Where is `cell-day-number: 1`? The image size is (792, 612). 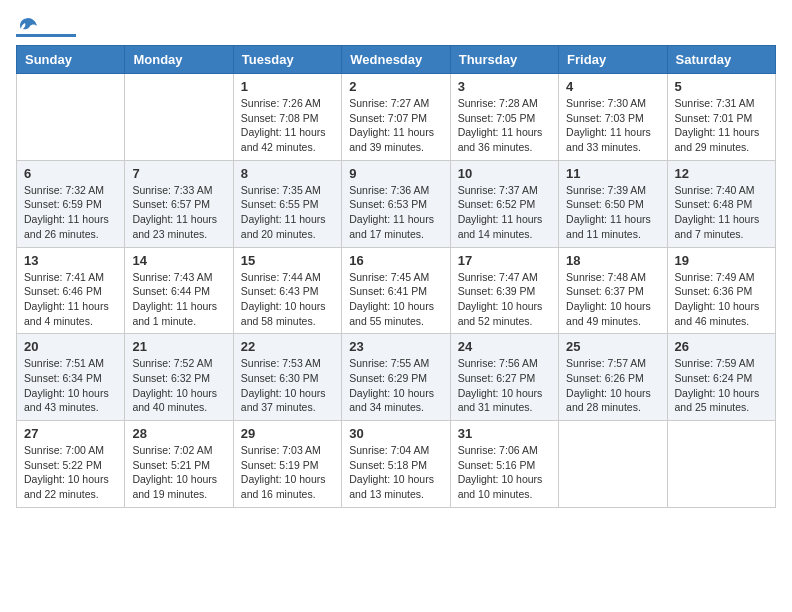
cell-day-number: 1 is located at coordinates (288, 86).